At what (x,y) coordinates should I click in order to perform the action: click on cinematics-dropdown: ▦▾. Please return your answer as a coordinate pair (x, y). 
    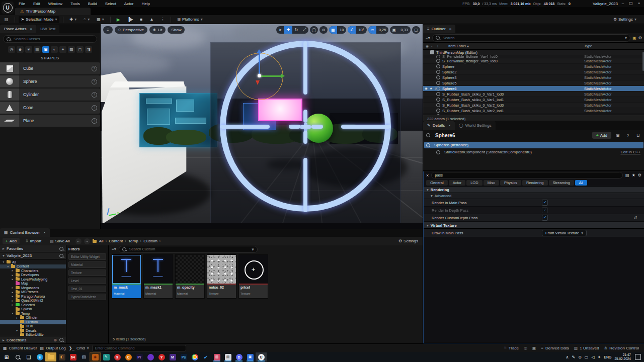
    Looking at the image, I should click on (101, 20).